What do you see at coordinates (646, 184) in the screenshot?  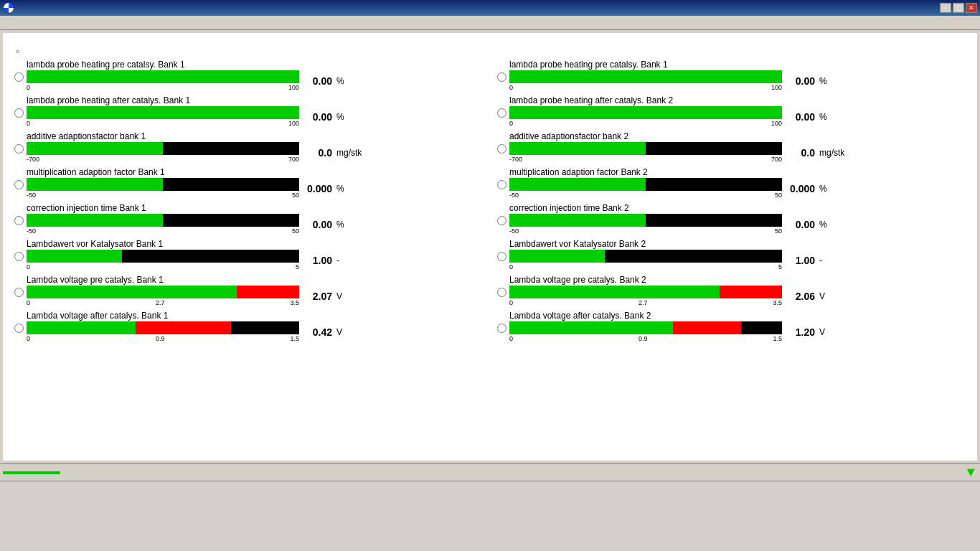 I see `gauge-track-multiplication-adaption-b2` at bounding box center [646, 184].